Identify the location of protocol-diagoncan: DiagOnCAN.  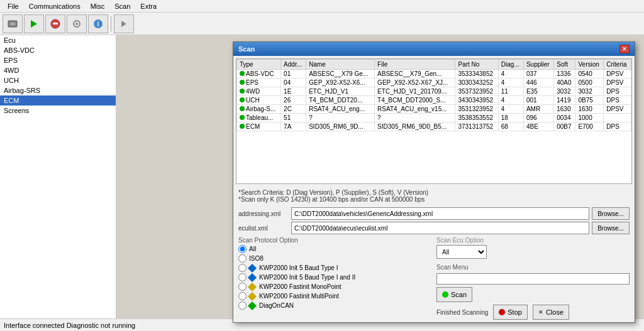
(335, 305).